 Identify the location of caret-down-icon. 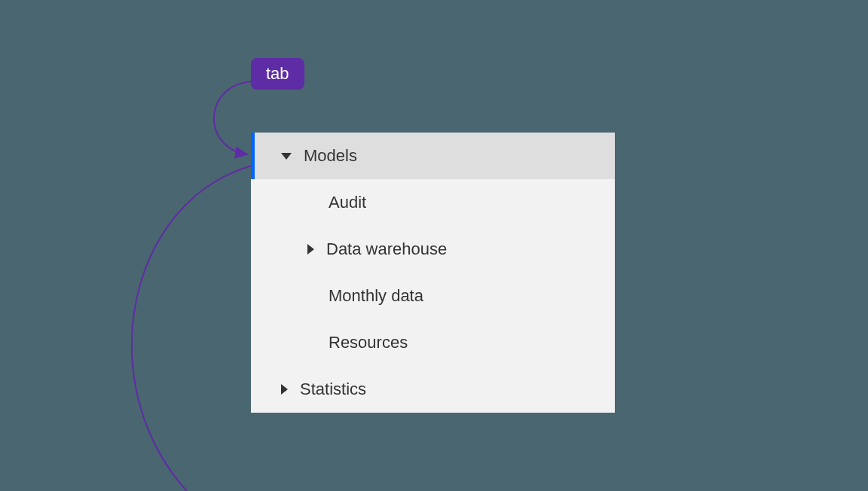
(286, 157).